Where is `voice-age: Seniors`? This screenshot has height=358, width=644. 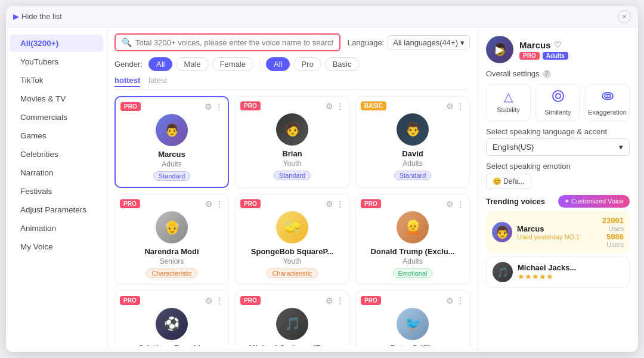 voice-age: Seniors is located at coordinates (172, 261).